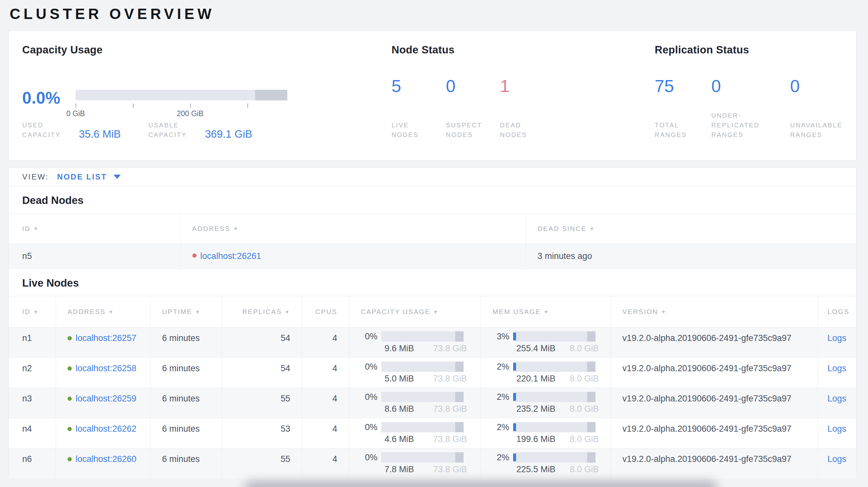  Describe the element at coordinates (70, 338) in the screenshot. I see `live-status-dot-icon` at that location.